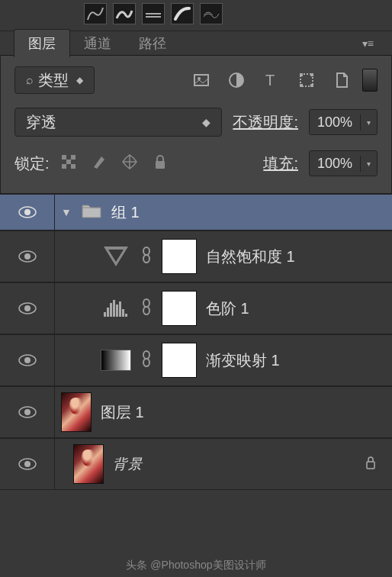 This screenshot has height=577, width=392. I want to click on opacity-input: 100% ▾, so click(343, 122).